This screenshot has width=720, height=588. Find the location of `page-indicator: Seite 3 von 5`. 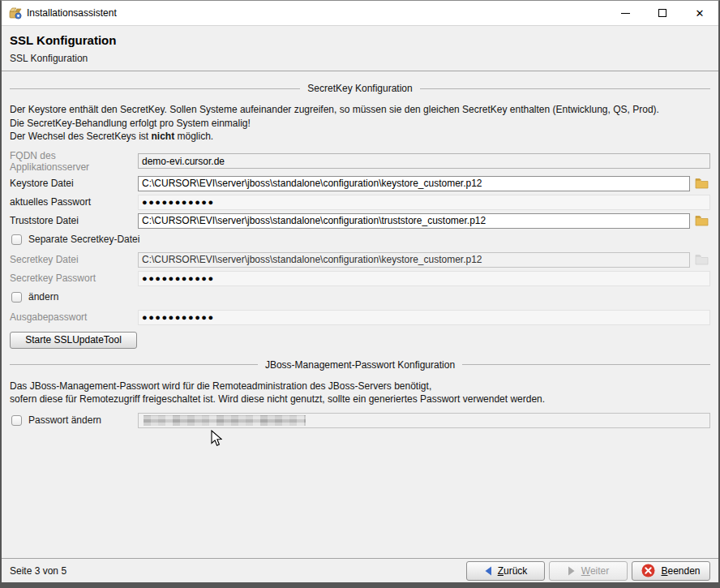

page-indicator: Seite 3 von 5 is located at coordinates (38, 571).